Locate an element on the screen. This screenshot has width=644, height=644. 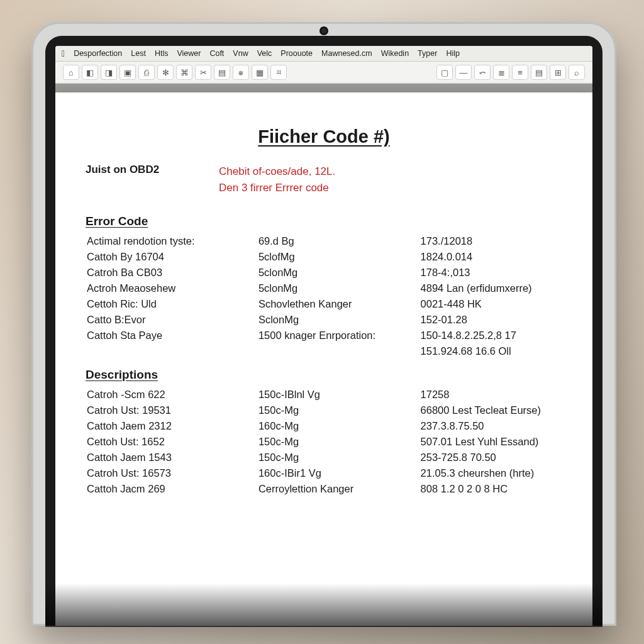
menu-item: Lest is located at coordinates (138, 53).